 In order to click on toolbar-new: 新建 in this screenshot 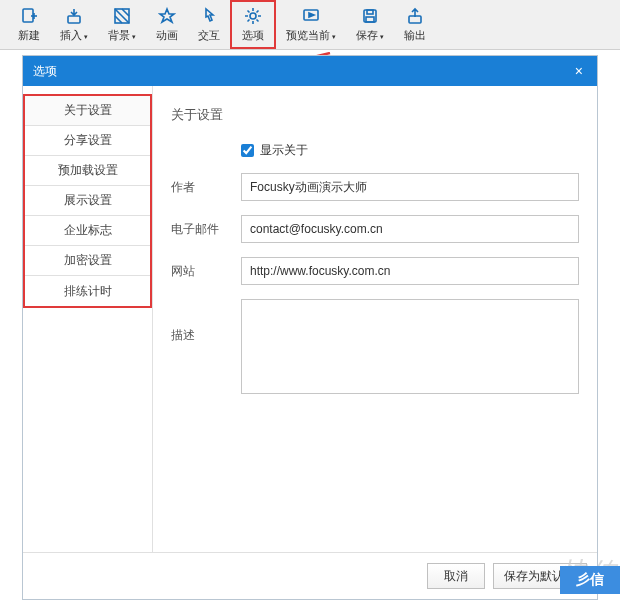, I will do `click(29, 24)`.